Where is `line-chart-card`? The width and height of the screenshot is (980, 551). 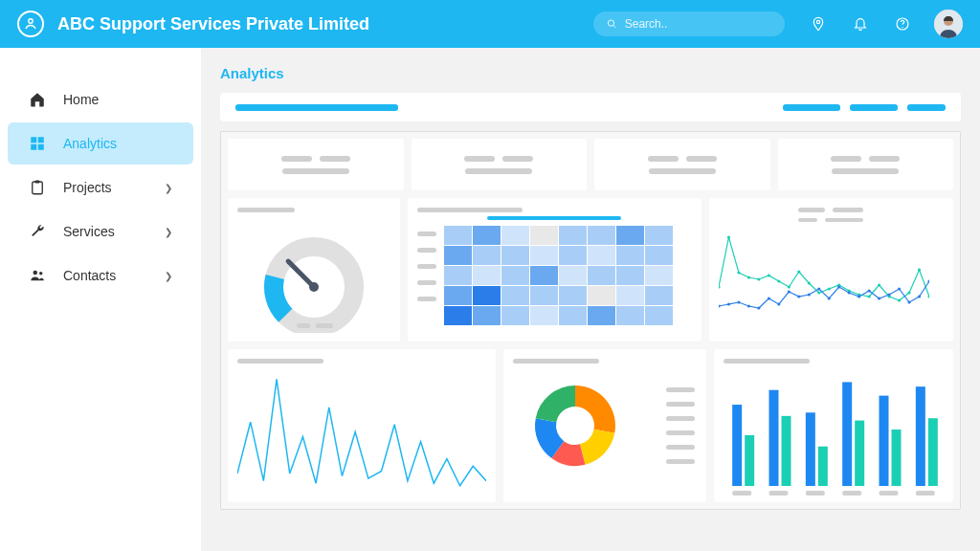 line-chart-card is located at coordinates (362, 426).